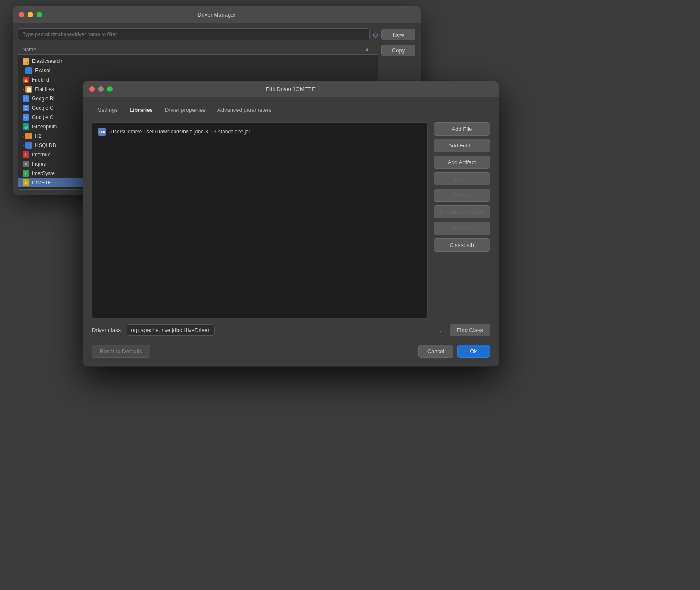 Image resolution: width=700 pixels, height=590 pixels. What do you see at coordinates (26, 183) in the screenshot?
I see `iomete-icon: ✦` at bounding box center [26, 183].